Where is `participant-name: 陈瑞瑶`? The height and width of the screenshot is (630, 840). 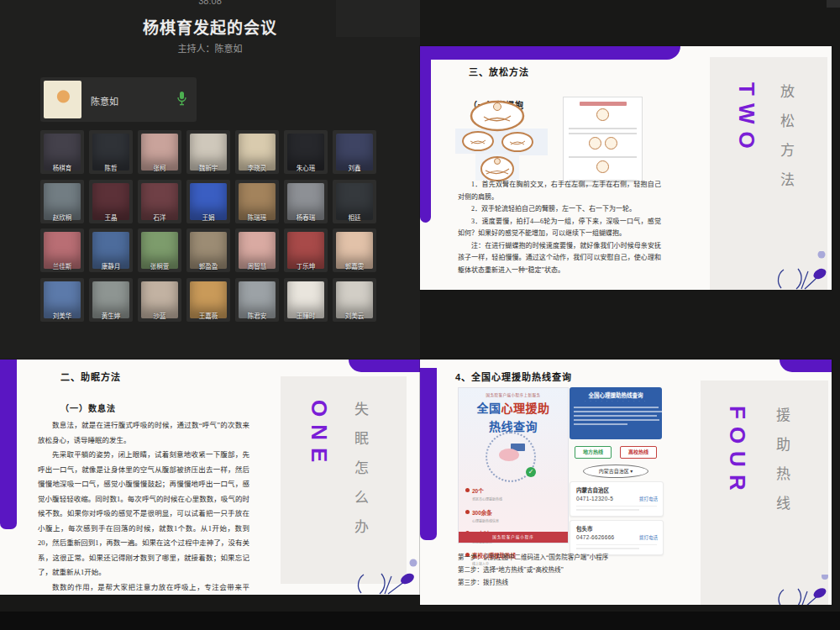
participant-name: 陈瑞瑶 is located at coordinates (257, 217).